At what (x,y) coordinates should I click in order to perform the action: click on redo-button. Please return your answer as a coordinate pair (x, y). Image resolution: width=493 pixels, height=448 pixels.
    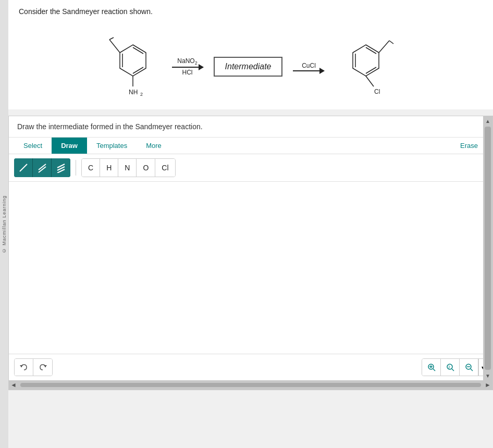
    Looking at the image, I should click on (43, 367).